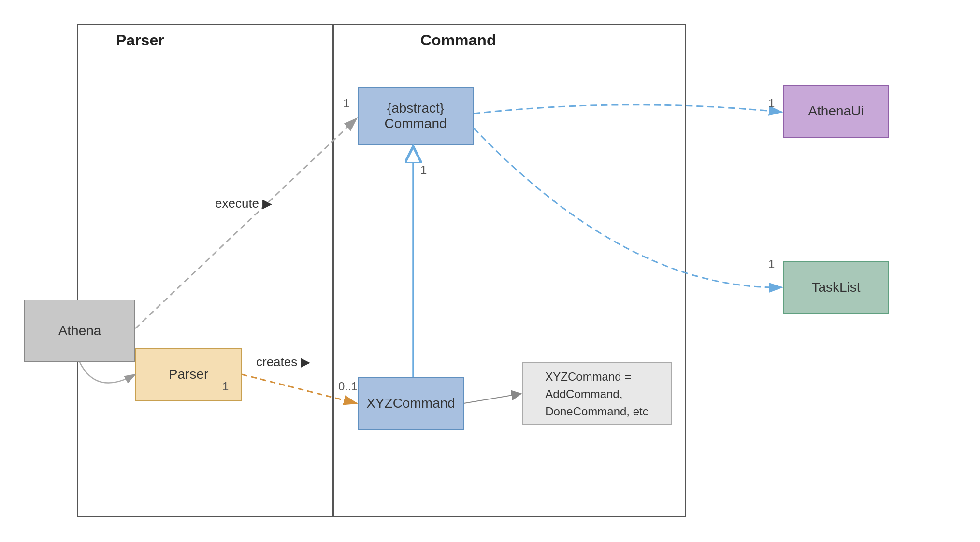 The width and height of the screenshot is (980, 542). Describe the element at coordinates (836, 287) in the screenshot. I see `task-list-box: TaskList` at that location.